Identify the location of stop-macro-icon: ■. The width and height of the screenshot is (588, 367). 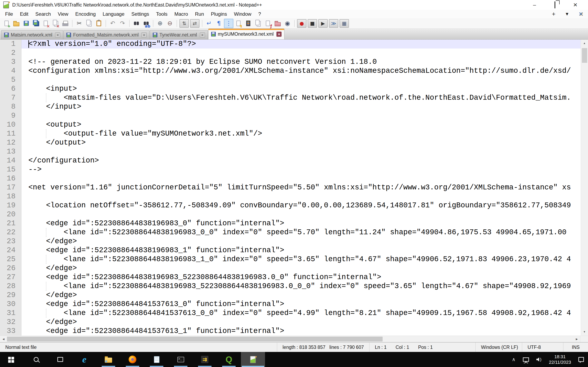
(312, 23).